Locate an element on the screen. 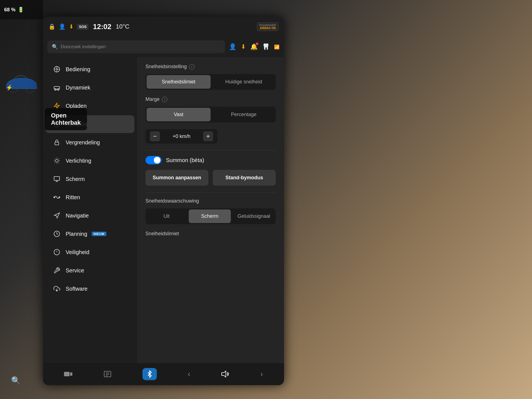 The width and height of the screenshot is (532, 399). sidebar-item-bediening: Bediening is located at coordinates (90, 69).